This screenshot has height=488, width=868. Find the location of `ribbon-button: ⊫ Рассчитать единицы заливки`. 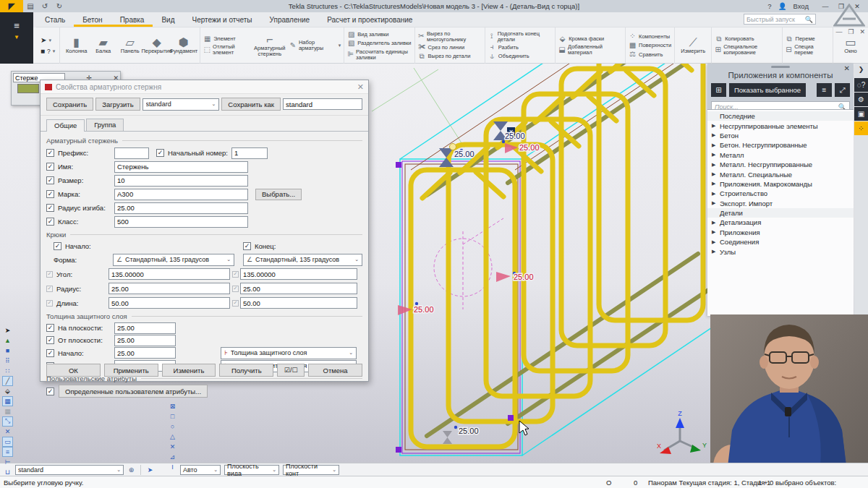

ribbon-button: ⊫ Рассчитать единицы заливки is located at coordinates (379, 55).